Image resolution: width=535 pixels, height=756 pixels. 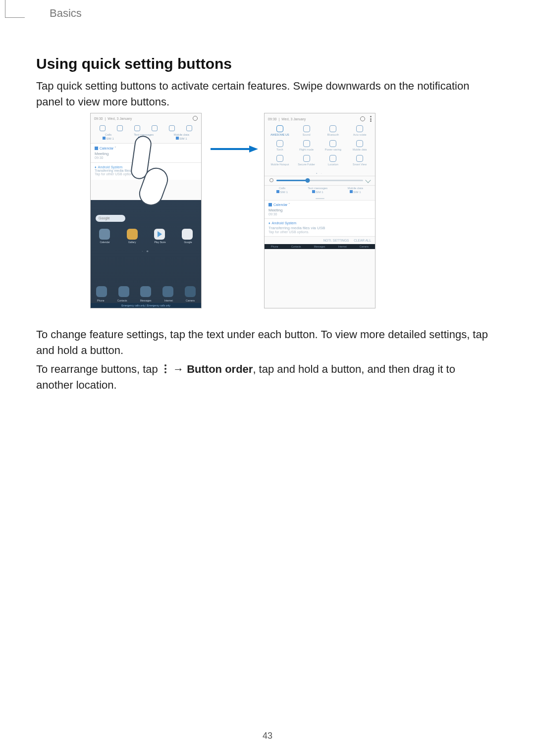 What do you see at coordinates (146, 242) in the screenshot?
I see `app-names: CalendarGalleryPlay StoreGoogle` at bounding box center [146, 242].